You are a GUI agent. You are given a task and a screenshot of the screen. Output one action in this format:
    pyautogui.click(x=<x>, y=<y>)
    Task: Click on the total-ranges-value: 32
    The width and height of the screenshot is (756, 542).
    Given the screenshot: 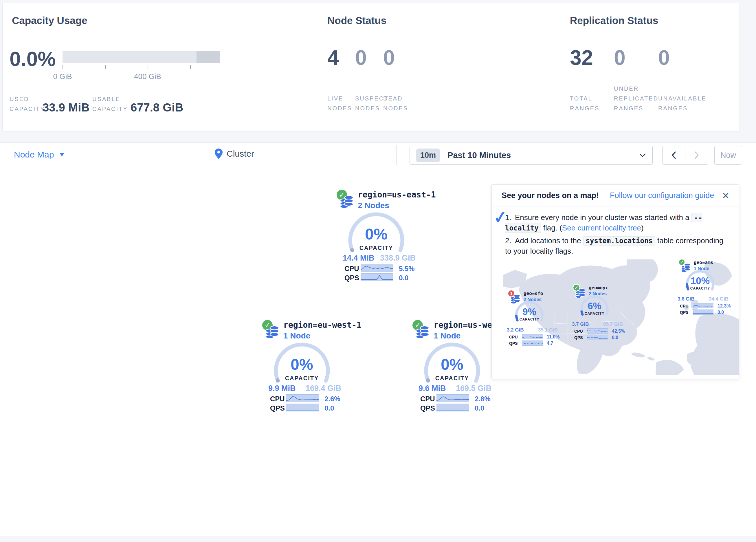 What is the action you would take?
    pyautogui.click(x=581, y=57)
    